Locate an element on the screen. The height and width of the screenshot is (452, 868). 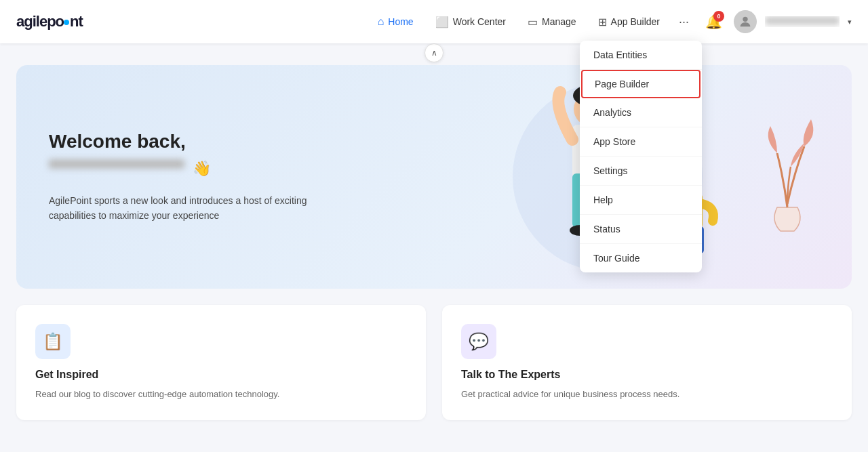
nav-home: ⌂ Home is located at coordinates (396, 22).